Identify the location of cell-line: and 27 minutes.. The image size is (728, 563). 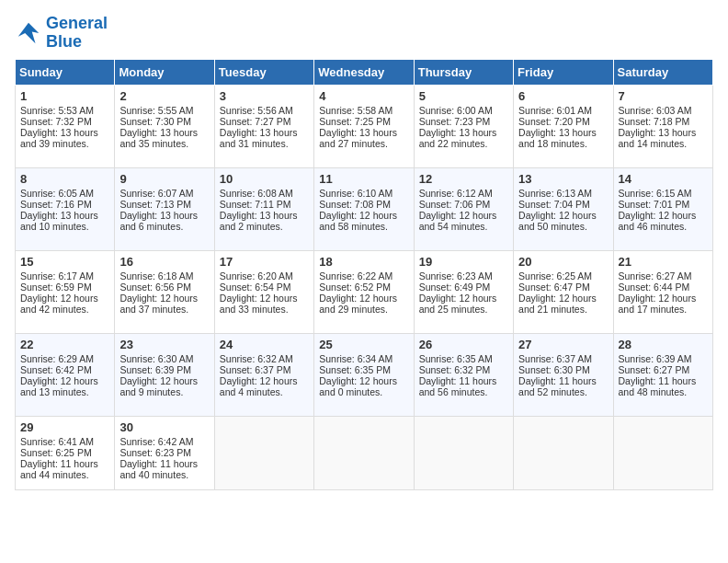
(364, 144).